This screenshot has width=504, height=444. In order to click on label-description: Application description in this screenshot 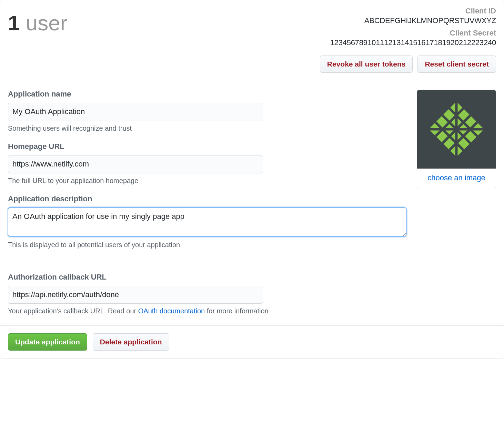, I will do `click(207, 199)`.